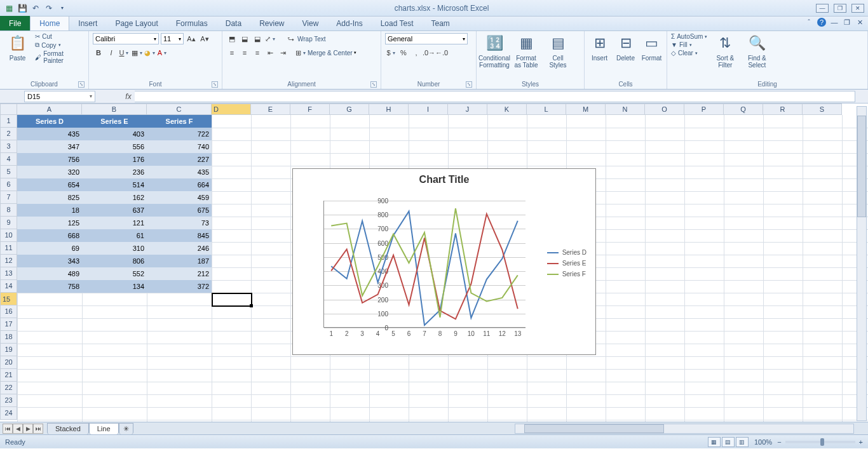 Image resolution: width=868 pixels, height=449 pixels. What do you see at coordinates (8, 429) in the screenshot?
I see `sheet-nav-first-icon: ⏮` at bounding box center [8, 429].